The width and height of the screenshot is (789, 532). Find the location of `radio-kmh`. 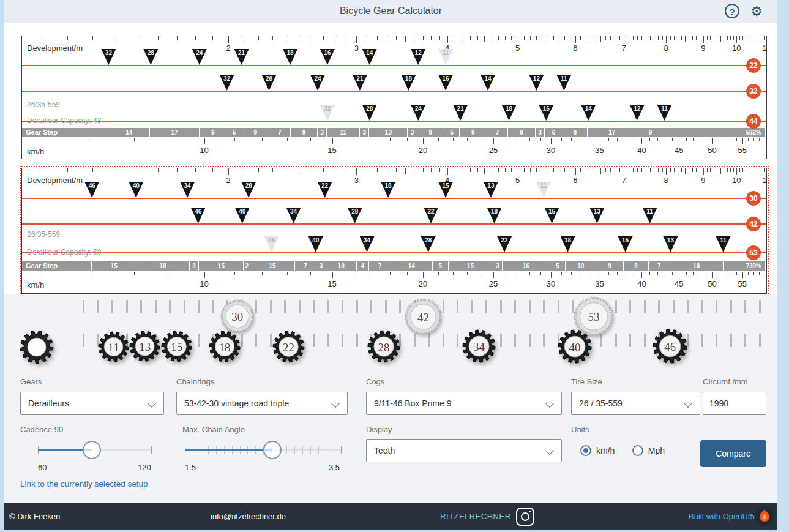

radio-kmh is located at coordinates (586, 451).